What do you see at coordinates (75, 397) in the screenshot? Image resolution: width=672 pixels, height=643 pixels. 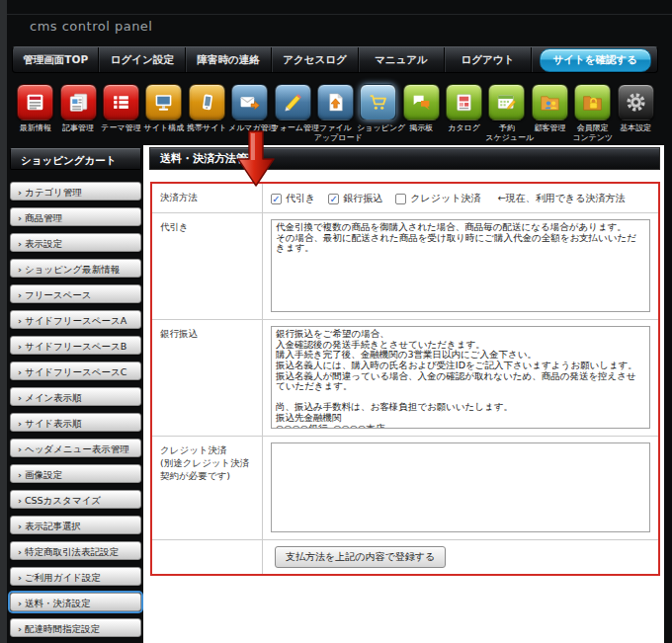 I see `sidebar-item-9: ›メイン表示順` at bounding box center [75, 397].